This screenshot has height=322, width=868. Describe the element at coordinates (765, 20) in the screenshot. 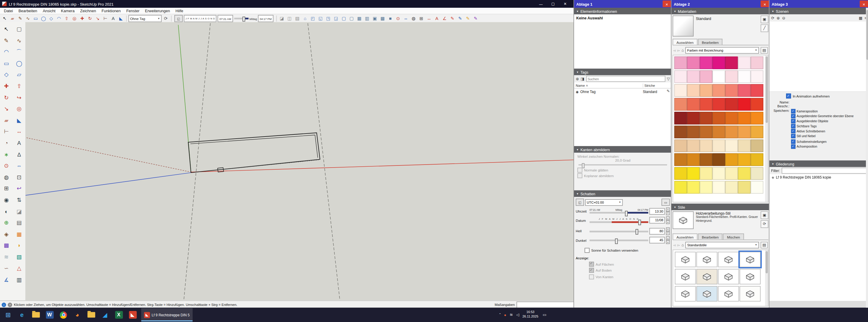

I see `create-material-icon: ▣` at that location.